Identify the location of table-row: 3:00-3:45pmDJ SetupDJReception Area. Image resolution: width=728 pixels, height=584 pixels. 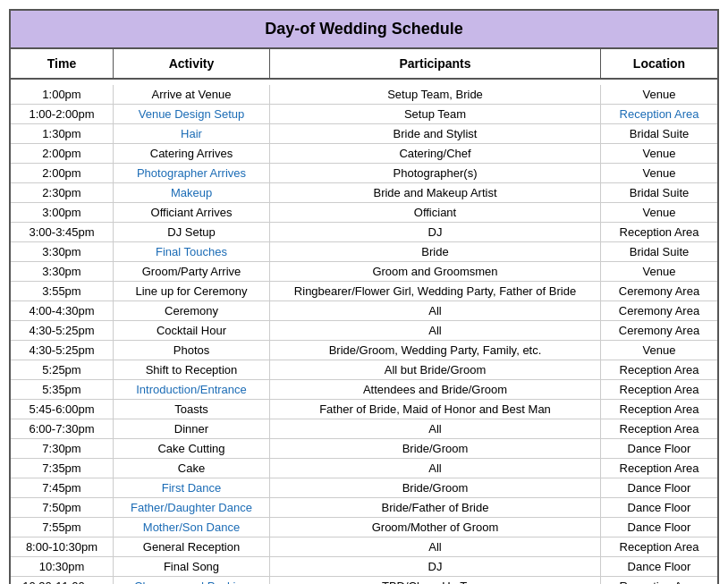
(364, 233).